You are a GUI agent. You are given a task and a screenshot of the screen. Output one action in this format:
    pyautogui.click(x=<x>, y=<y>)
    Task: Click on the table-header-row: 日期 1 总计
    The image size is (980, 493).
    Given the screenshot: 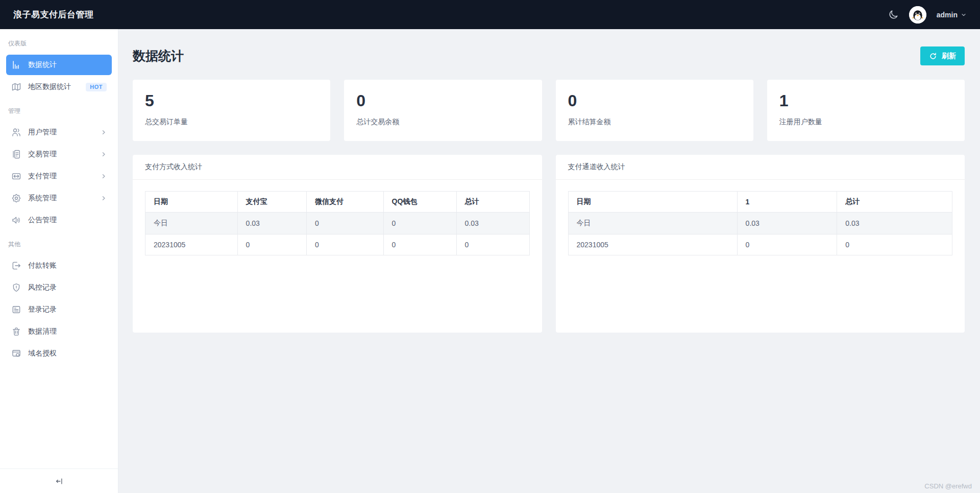 What is the action you would take?
    pyautogui.click(x=761, y=202)
    